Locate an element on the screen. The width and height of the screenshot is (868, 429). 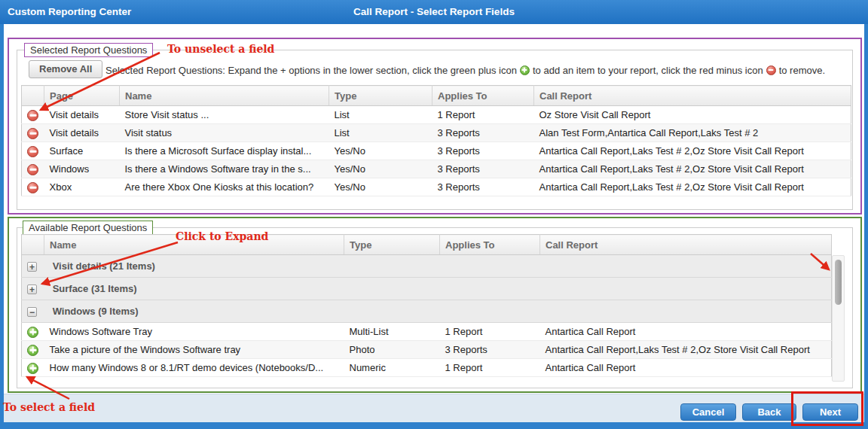
header-name: Name is located at coordinates (225, 96).